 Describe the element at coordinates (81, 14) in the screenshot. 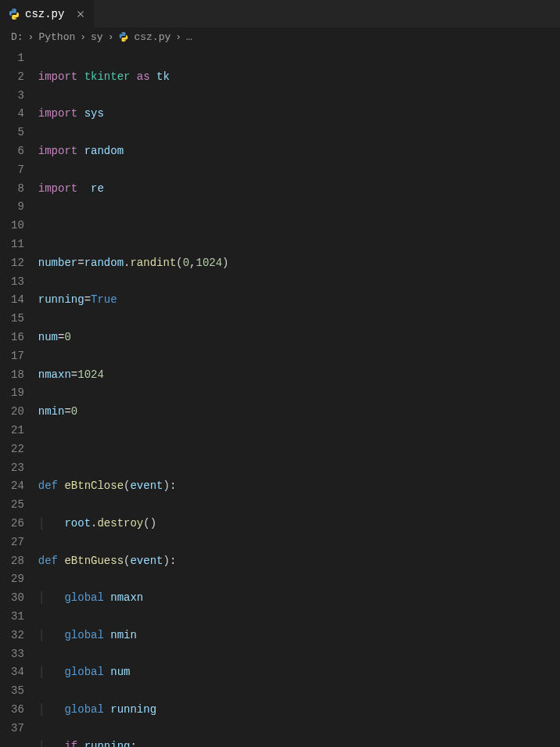

I see `close-icon` at that location.